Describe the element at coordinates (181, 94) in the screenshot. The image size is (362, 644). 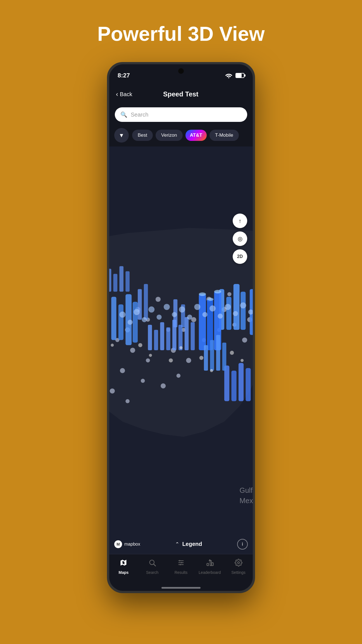
I see `header-title: Speed Test` at that location.